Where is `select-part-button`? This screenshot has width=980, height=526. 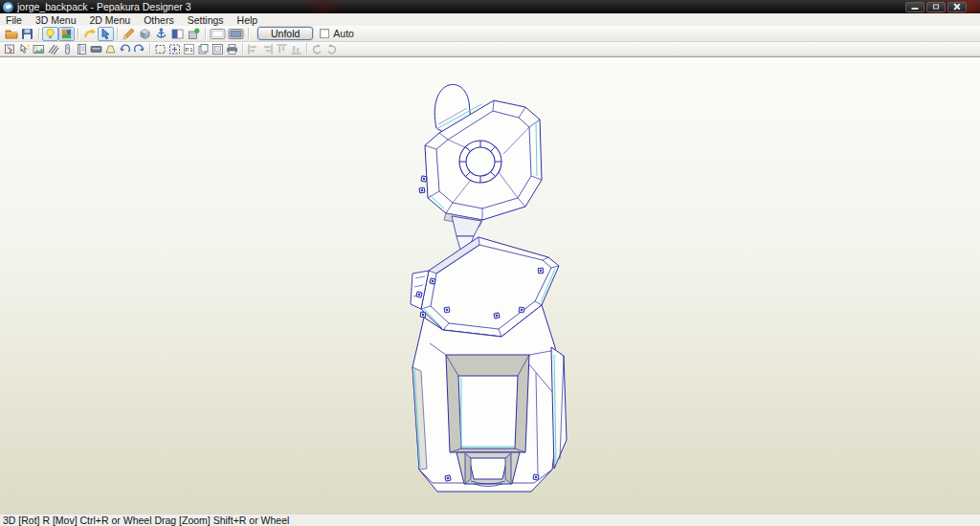
select-part-button is located at coordinates (10, 50).